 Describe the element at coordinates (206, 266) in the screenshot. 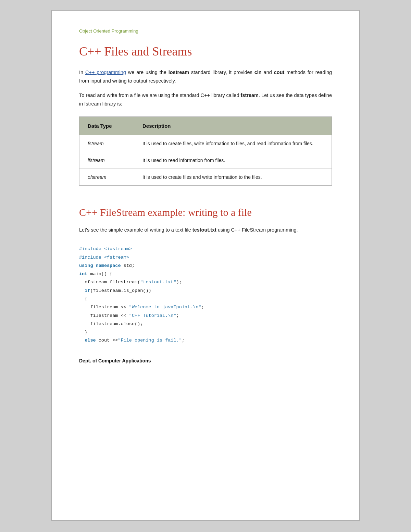

I see `code-line-3: using namespace std;` at that location.